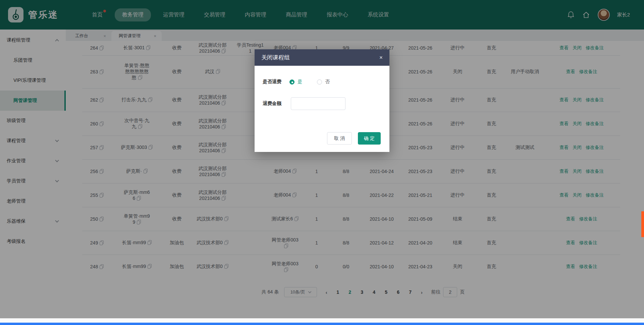 The height and width of the screenshot is (325, 644). Describe the element at coordinates (274, 104) in the screenshot. I see `amount-label: 退费金额` at that location.